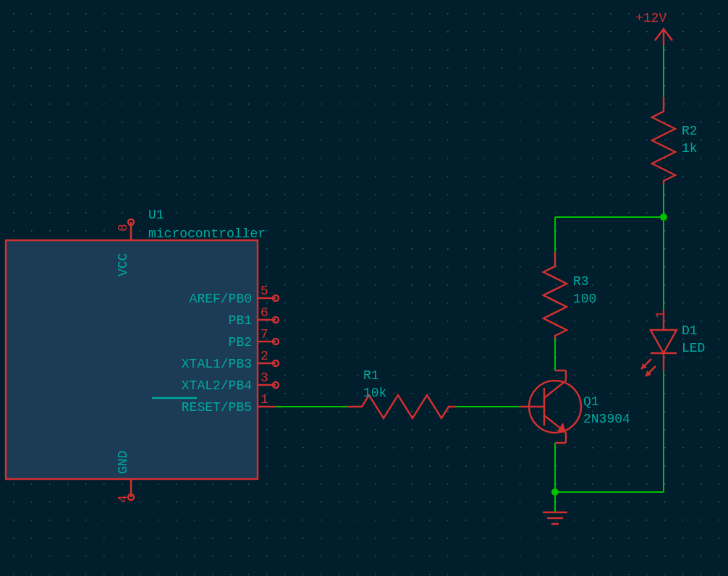  I want to click on r2-value: 1k, so click(690, 148).